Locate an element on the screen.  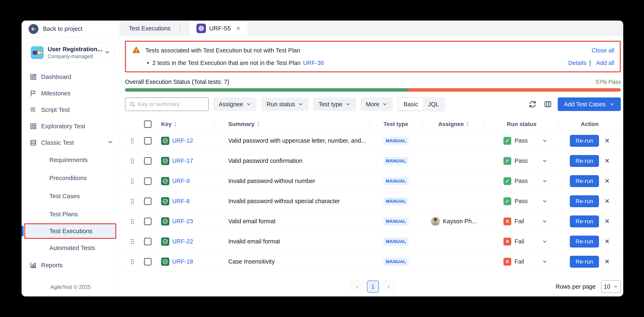
select-all-checkbox is located at coordinates (148, 124).